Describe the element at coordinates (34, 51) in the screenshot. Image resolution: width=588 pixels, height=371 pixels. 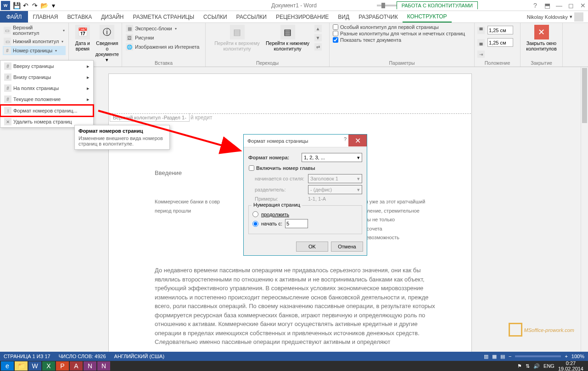
I see `page-number-button: #Номер страницы▾` at that location.